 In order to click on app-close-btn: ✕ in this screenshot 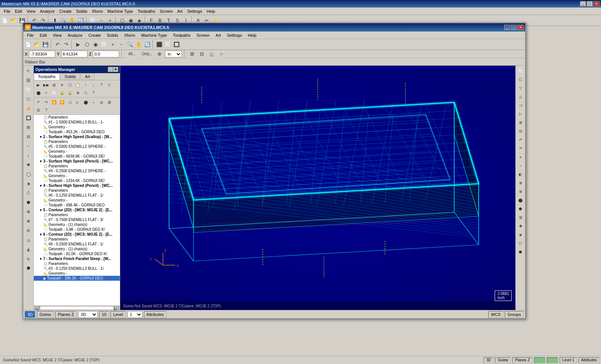, I will do `click(521, 27)`.